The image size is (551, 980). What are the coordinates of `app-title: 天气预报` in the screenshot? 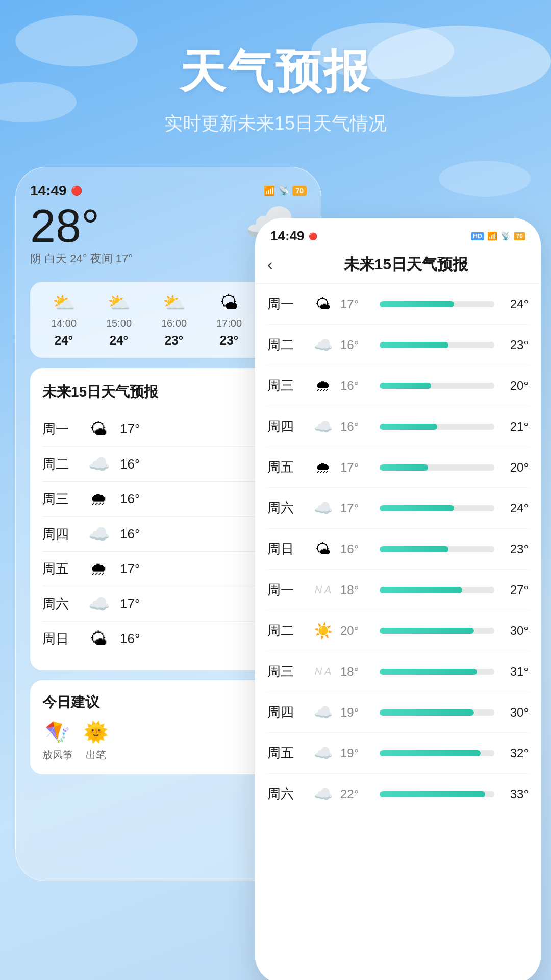 It's located at (276, 72).